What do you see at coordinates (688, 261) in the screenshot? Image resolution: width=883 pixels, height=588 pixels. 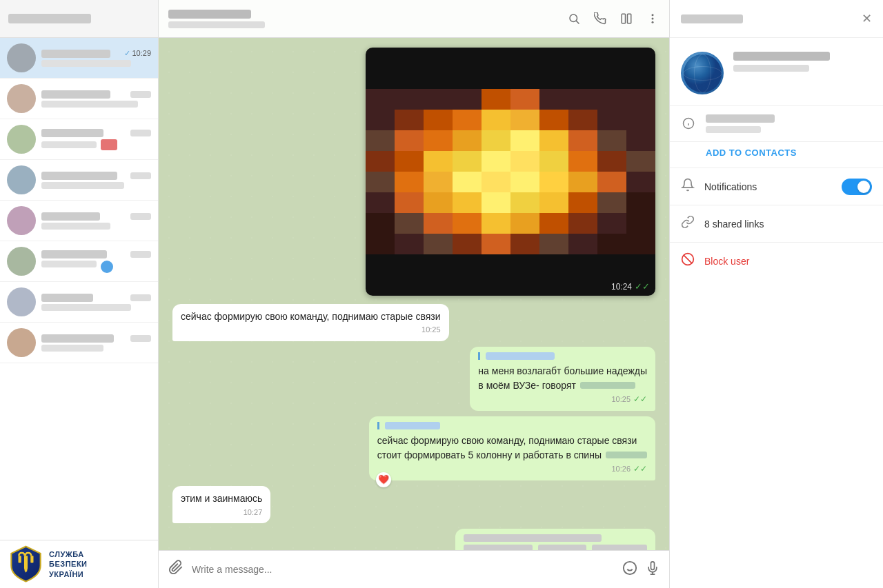 I see `block-icon` at bounding box center [688, 261].